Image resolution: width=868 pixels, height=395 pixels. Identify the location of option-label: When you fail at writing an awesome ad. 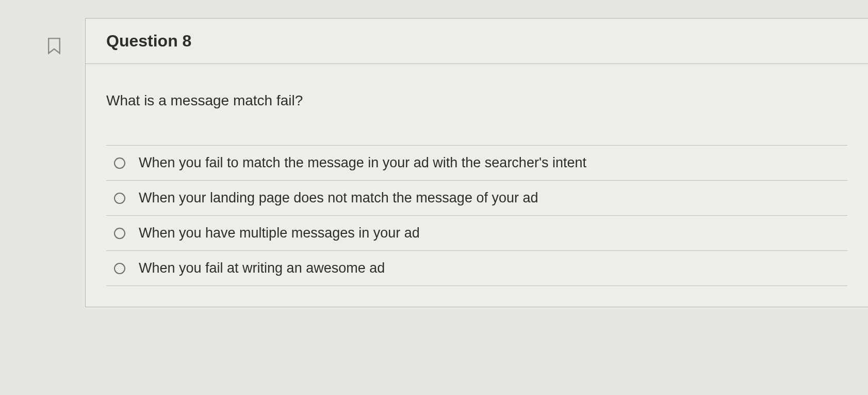
(262, 268).